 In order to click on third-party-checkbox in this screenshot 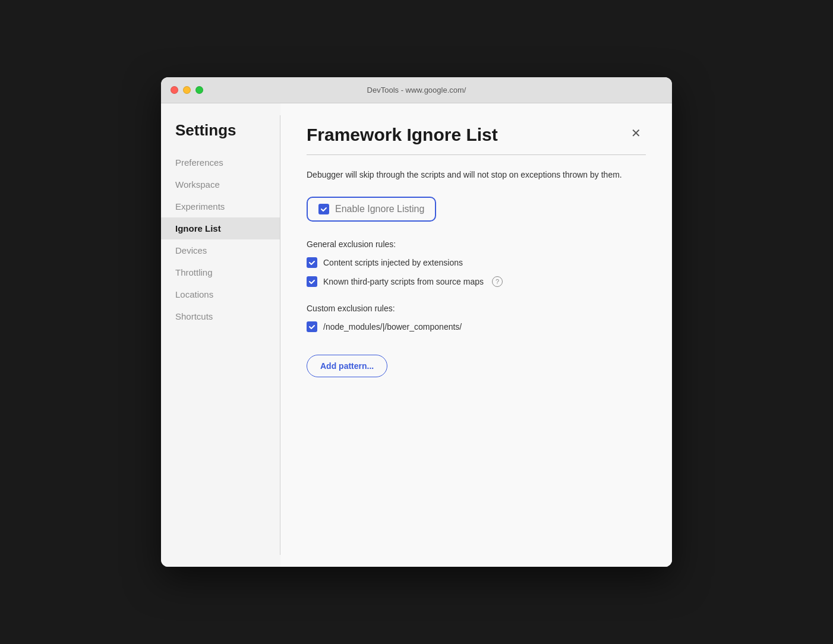, I will do `click(312, 282)`.